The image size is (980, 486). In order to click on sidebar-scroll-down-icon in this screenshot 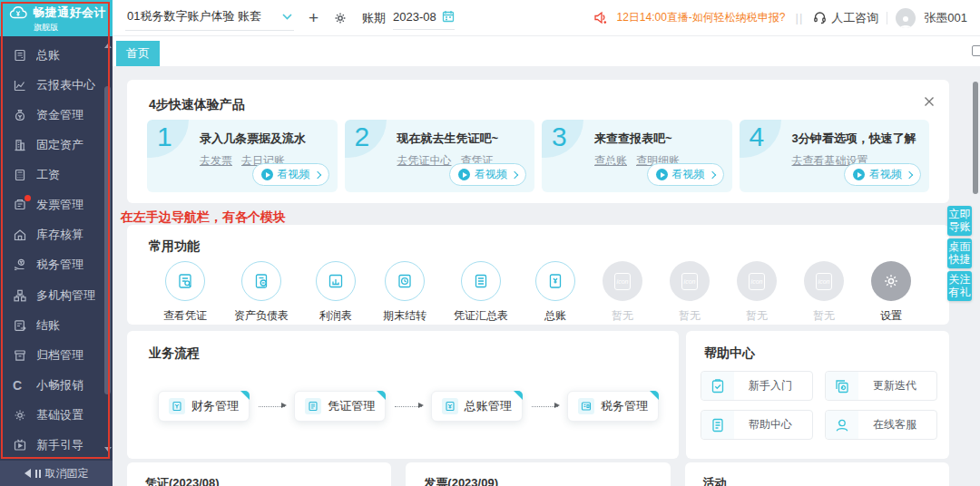, I will do `click(108, 450)`.